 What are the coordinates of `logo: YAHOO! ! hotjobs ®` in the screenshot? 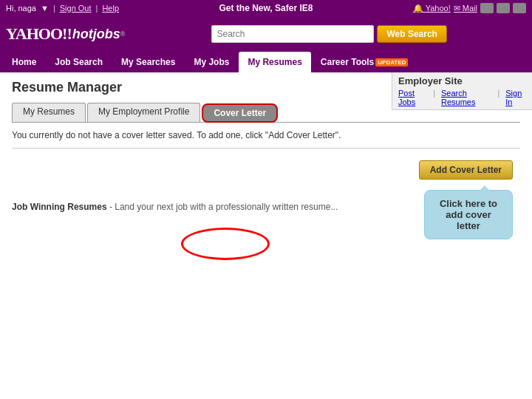 It's located at (65, 34).